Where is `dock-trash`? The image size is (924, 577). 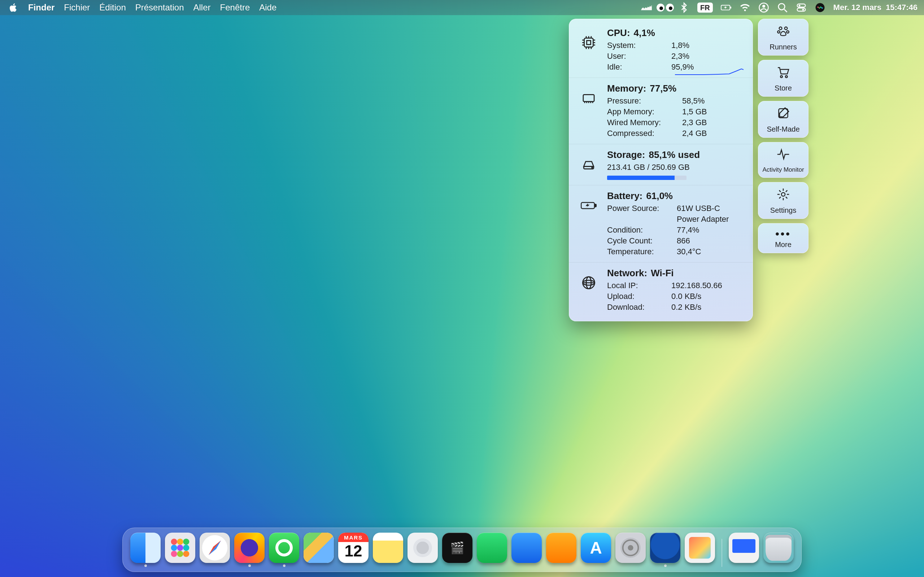 dock-trash is located at coordinates (779, 550).